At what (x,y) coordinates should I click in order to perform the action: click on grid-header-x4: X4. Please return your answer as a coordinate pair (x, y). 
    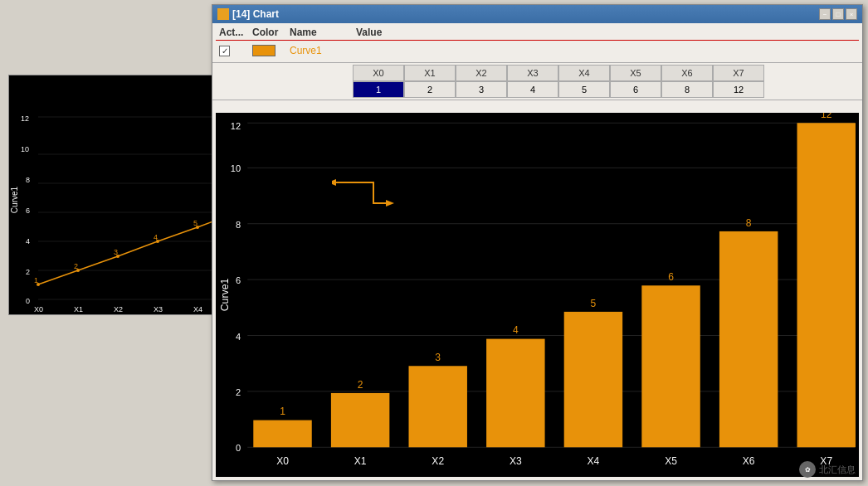
    Looking at the image, I should click on (584, 73).